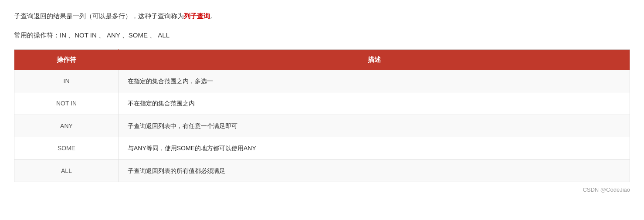 The width and height of the screenshot is (644, 220). I want to click on table-cell-description: 不在指定的集合范围之内, so click(375, 104).